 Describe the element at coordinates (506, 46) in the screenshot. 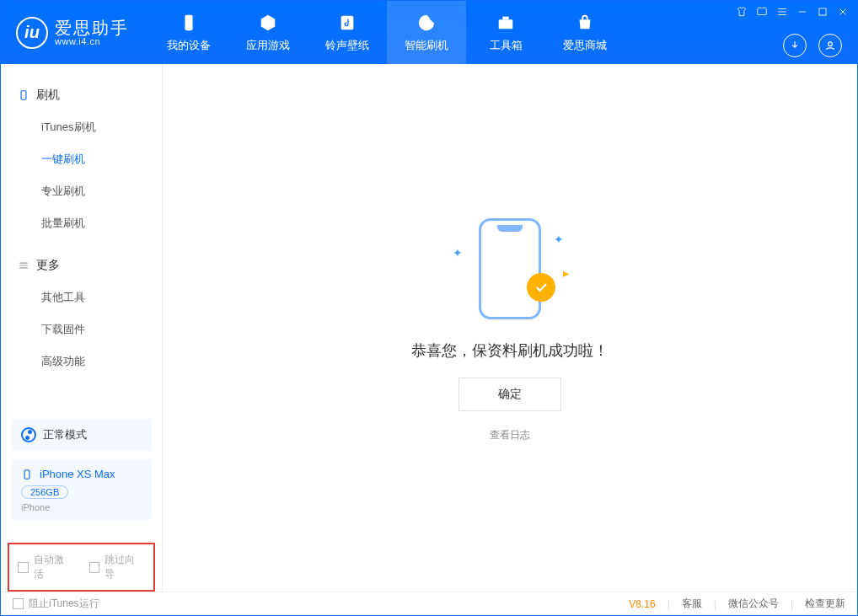

I see `tab-label: 工具箱` at that location.